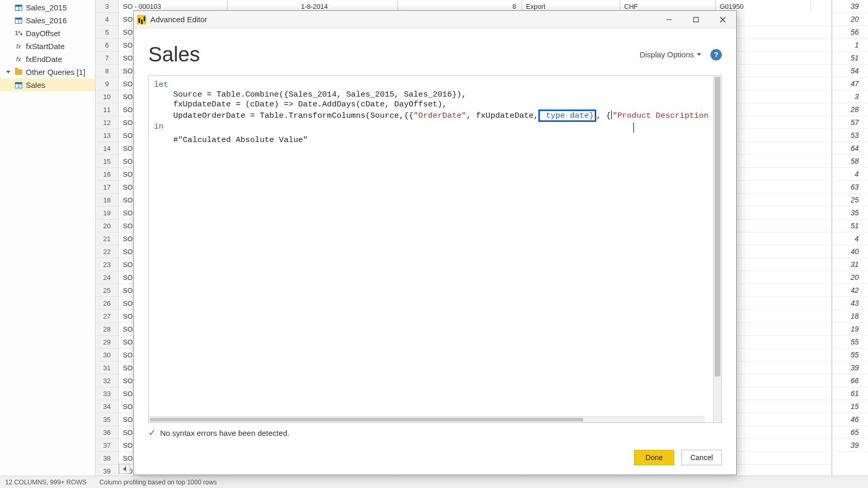  I want to click on status-bar: 12 COLUMNS, 999+ ROWS Column profiling b…, so click(434, 482).